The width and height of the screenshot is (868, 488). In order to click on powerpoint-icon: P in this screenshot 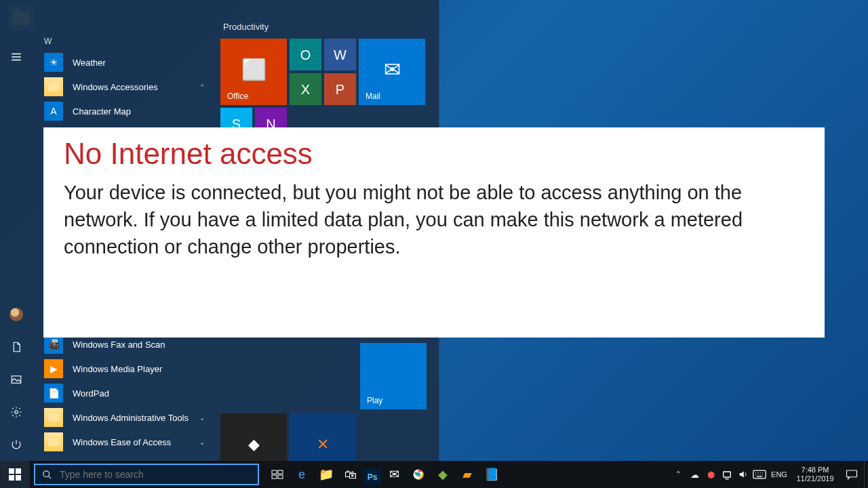, I will do `click(340, 89)`.